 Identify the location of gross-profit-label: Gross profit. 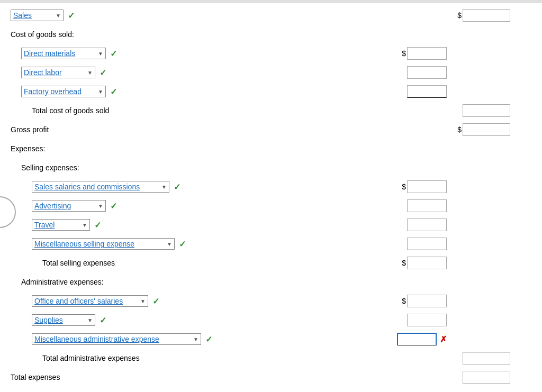
(30, 130).